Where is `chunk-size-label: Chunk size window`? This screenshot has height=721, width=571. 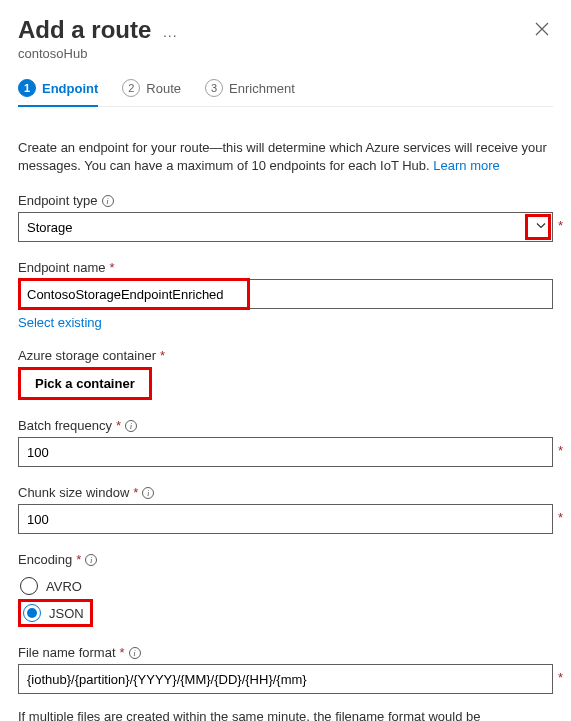
chunk-size-label: Chunk size window is located at coordinates (74, 492).